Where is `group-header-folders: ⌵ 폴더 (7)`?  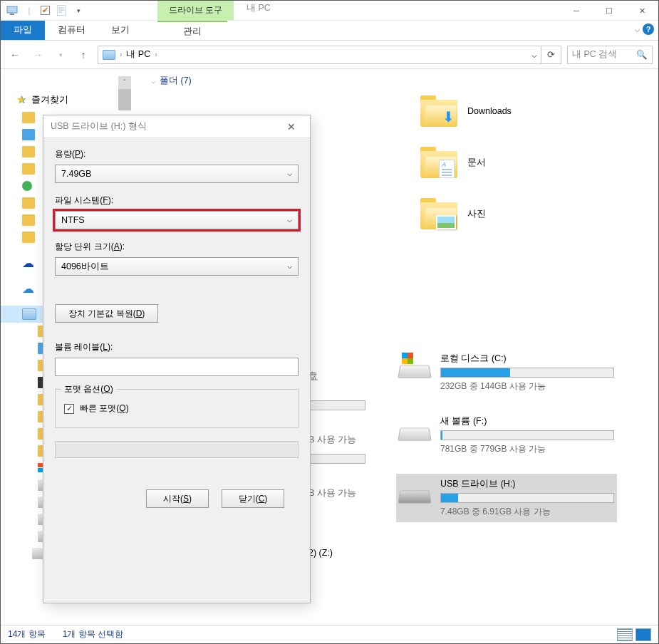
group-header-folders: ⌵ 폴더 (7) is located at coordinates (405, 83).